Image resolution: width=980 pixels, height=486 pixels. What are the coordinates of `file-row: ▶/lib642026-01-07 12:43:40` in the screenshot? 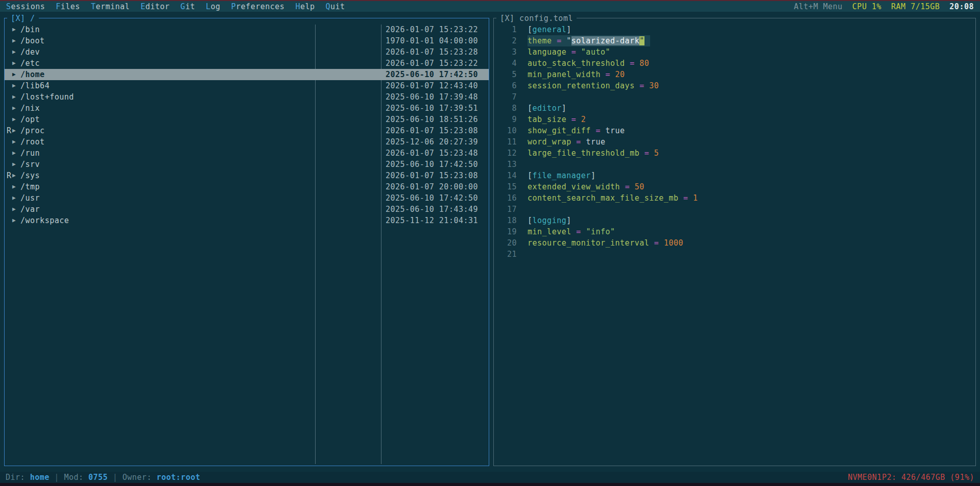 It's located at (247, 86).